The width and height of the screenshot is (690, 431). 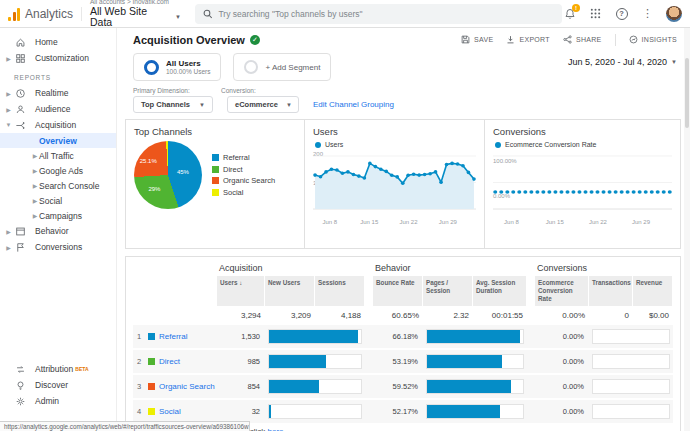 I want to click on x-tick: Jun 15, so click(x=555, y=222).